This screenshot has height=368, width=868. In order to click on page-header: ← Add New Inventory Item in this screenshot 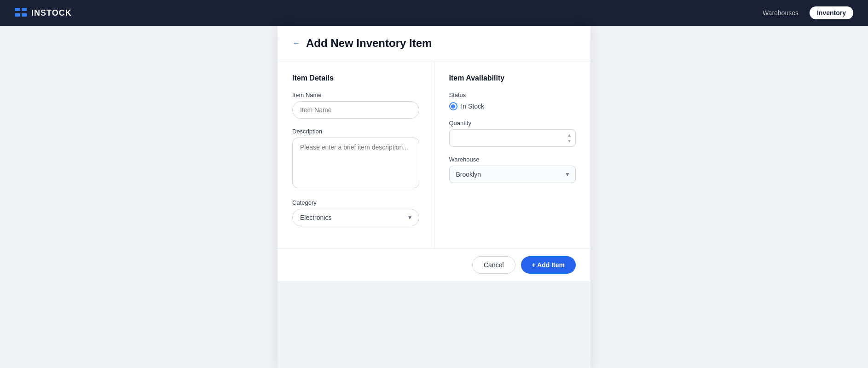, I will do `click(434, 43)`.